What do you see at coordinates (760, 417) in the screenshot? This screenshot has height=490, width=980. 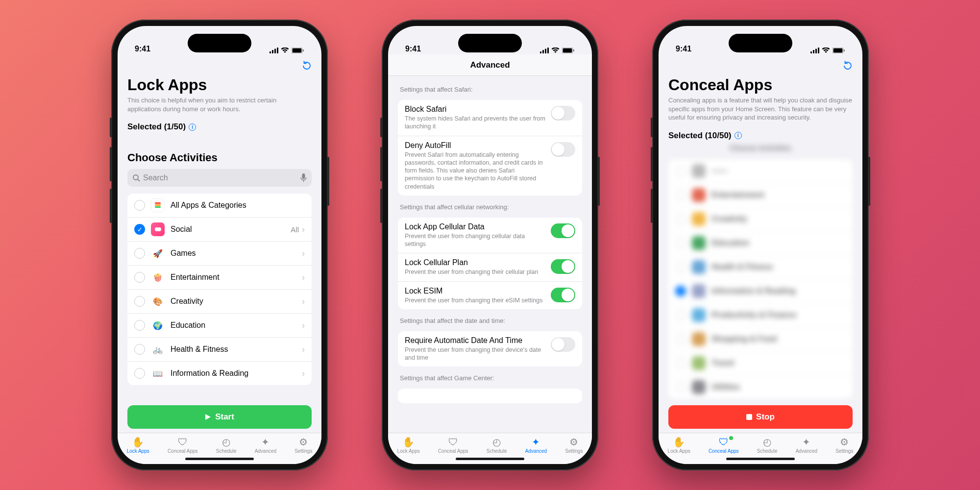 I see `stop-button: Stop` at bounding box center [760, 417].